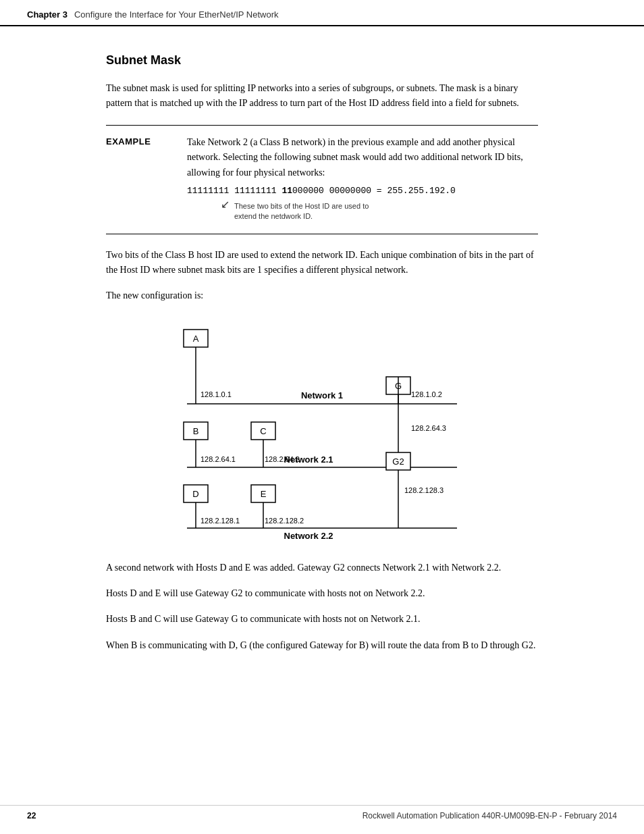 The width and height of the screenshot is (644, 834). Describe the element at coordinates (322, 619) in the screenshot. I see `para5: Hosts B and C will use Gateway G to comm…` at that location.